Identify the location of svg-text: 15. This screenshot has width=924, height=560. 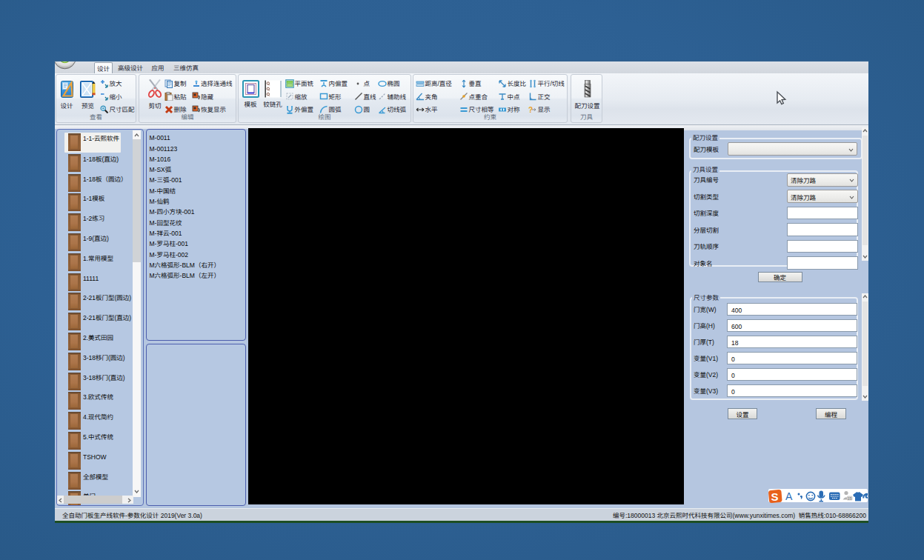
(850, 499).